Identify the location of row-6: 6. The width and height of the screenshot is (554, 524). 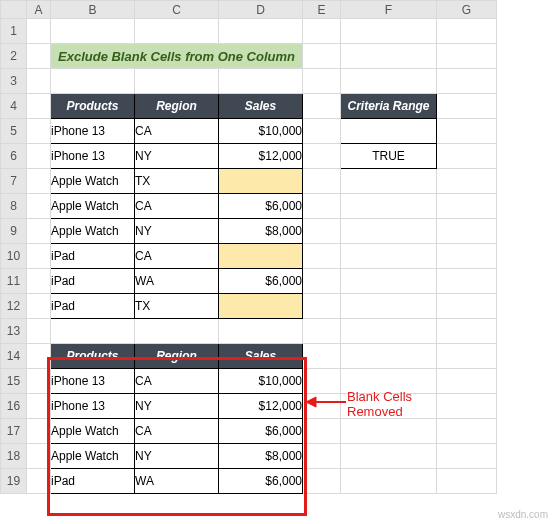
(14, 156).